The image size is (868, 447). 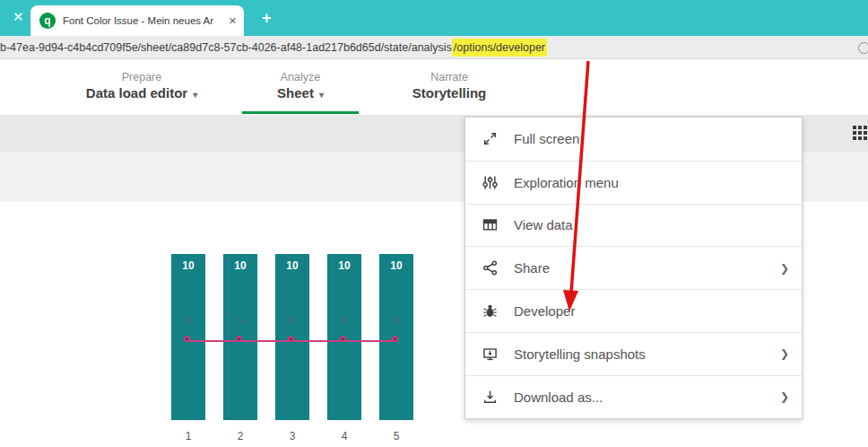 What do you see at coordinates (490, 397) in the screenshot?
I see `download-icon` at bounding box center [490, 397].